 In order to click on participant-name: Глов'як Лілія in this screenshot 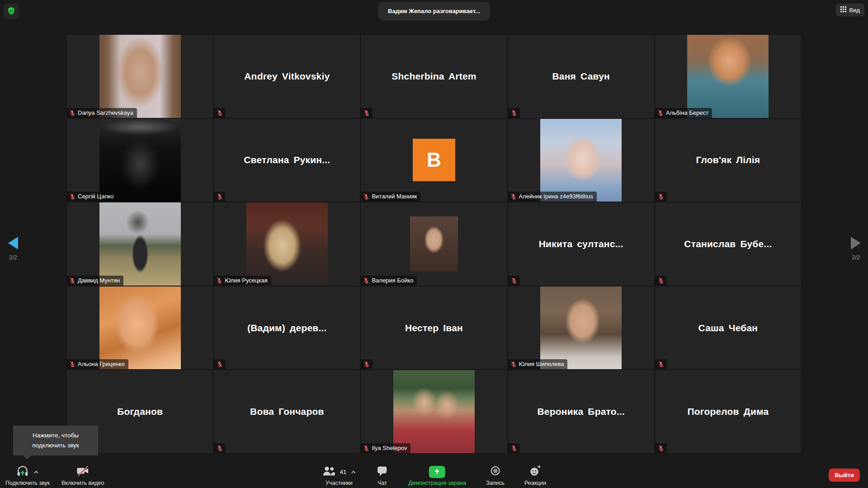, I will do `click(728, 160)`.